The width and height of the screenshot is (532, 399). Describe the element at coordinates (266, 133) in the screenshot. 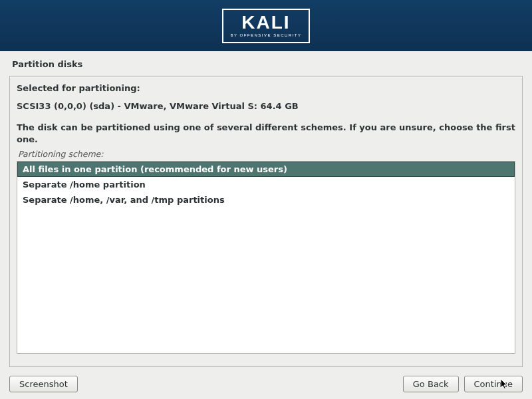

I see `scheme-description: The disk can be partitioned using one of…` at that location.